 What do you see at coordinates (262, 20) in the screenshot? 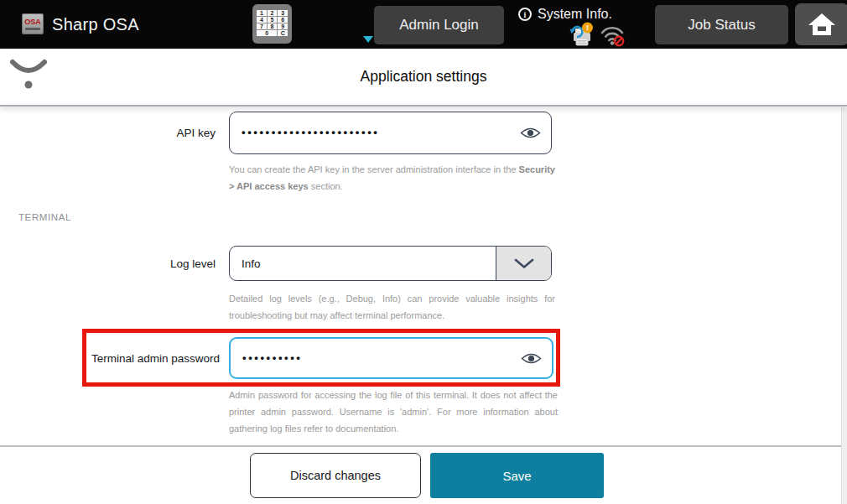
I see `keypad-key: 4` at bounding box center [262, 20].